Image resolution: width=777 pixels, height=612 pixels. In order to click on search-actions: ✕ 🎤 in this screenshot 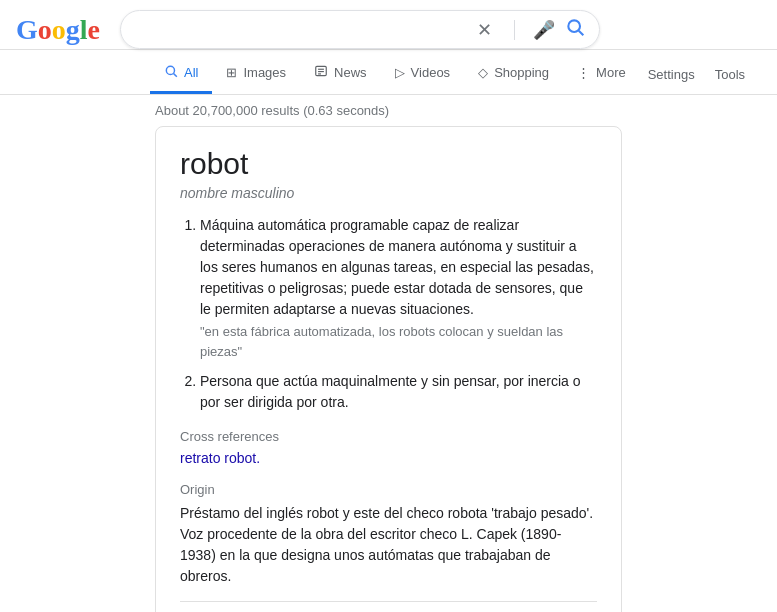, I will do `click(529, 30)`.